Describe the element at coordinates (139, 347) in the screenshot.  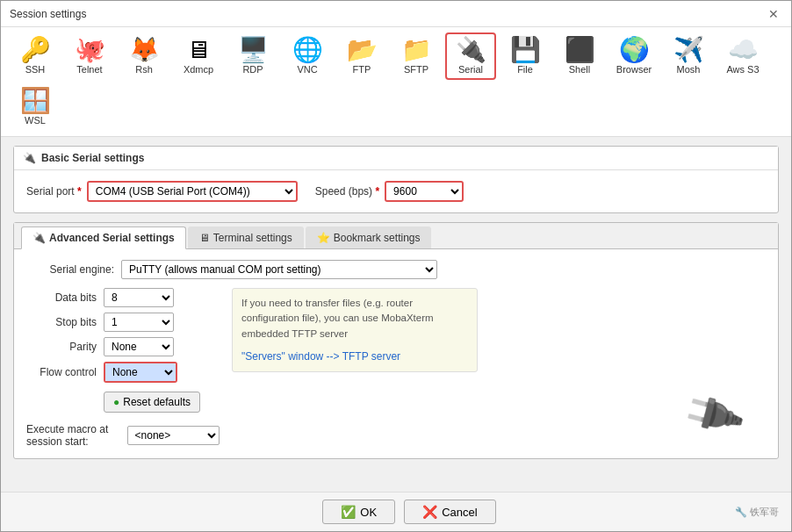
I see `parity-select: None Even Odd Mark Space` at that location.